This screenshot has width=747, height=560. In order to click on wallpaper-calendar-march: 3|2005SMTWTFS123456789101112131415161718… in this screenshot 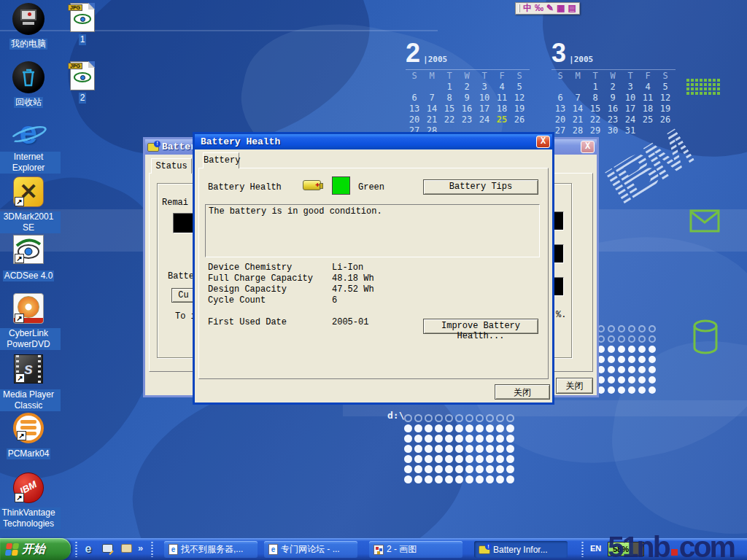, I will do `click(614, 88)`.